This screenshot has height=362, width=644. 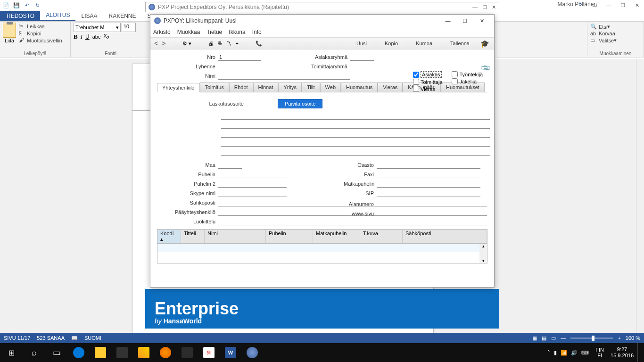 I want to click on ptab-yhteys: Yhteyshenkilö, so click(x=178, y=88).